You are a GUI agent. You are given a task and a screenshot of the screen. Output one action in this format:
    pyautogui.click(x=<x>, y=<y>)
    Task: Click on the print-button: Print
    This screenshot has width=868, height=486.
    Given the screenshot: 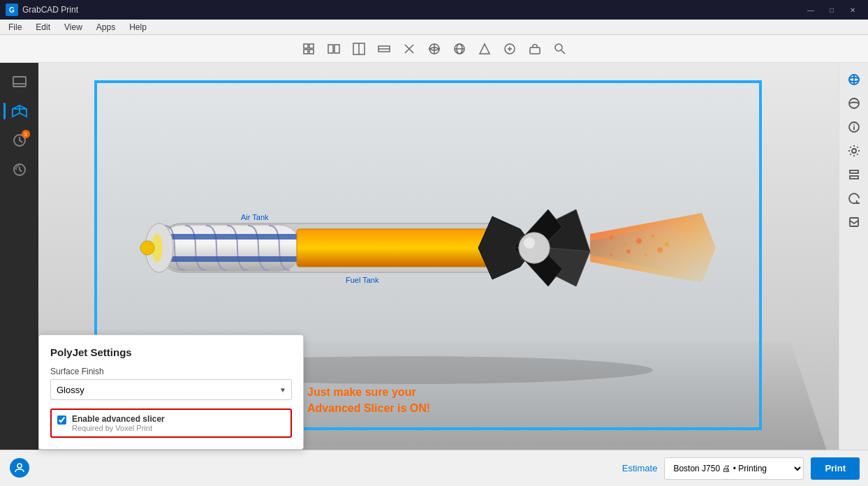 What is the action you would take?
    pyautogui.click(x=835, y=469)
    